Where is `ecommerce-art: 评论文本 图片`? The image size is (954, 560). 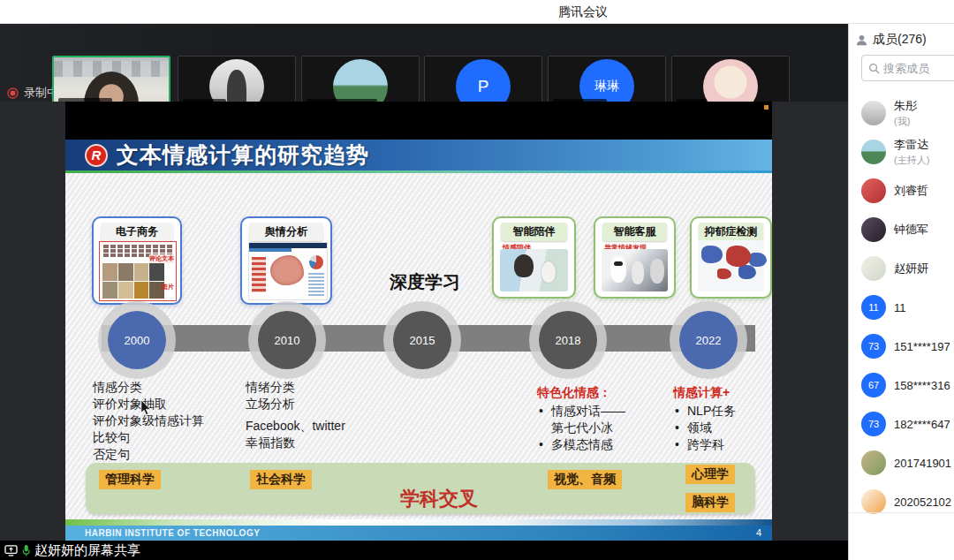 ecommerce-art: 评论文本 图片 is located at coordinates (138, 271).